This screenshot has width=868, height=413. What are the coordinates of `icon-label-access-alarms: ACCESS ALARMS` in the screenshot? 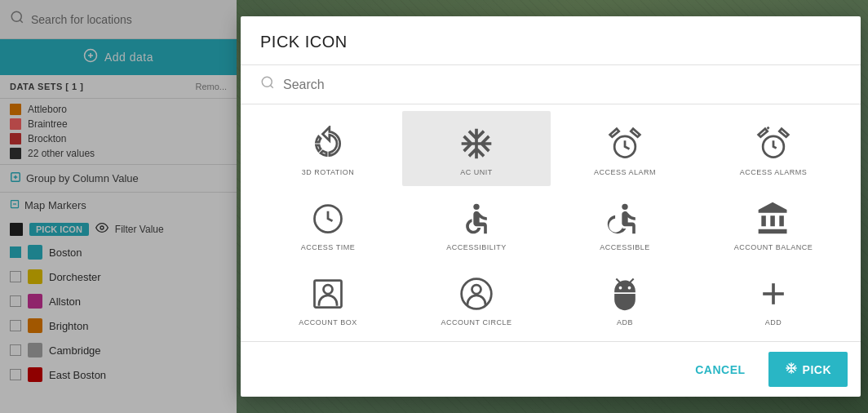 It's located at (773, 172).